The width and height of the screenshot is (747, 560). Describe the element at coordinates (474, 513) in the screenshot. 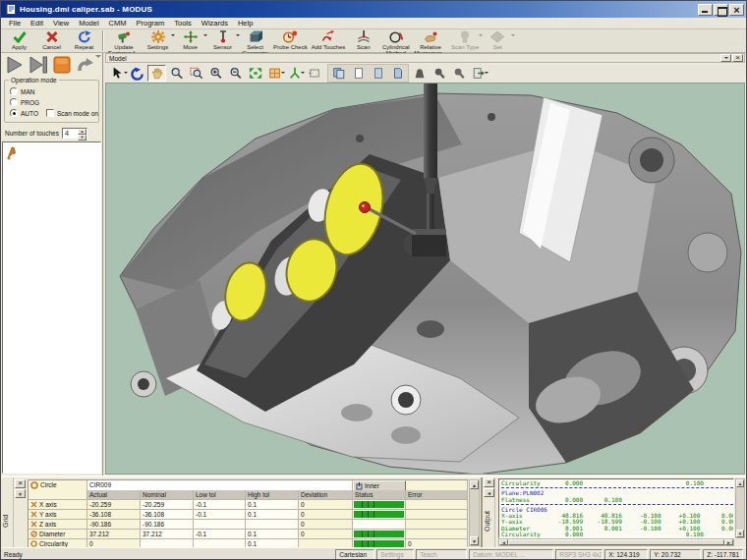

I see `grid-scrollbar` at that location.